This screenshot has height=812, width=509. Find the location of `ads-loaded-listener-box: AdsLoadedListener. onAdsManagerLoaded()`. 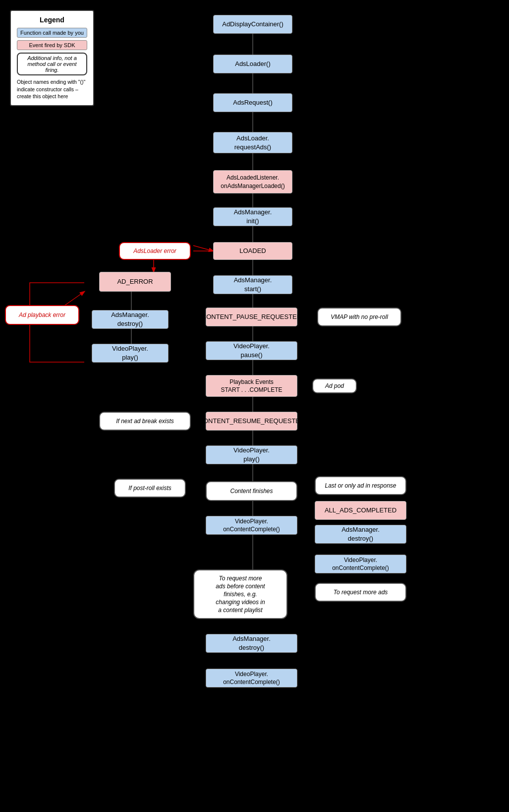

ads-loaded-listener-box: AdsLoadedListener. onAdsManagerLoaded() is located at coordinates (253, 182).